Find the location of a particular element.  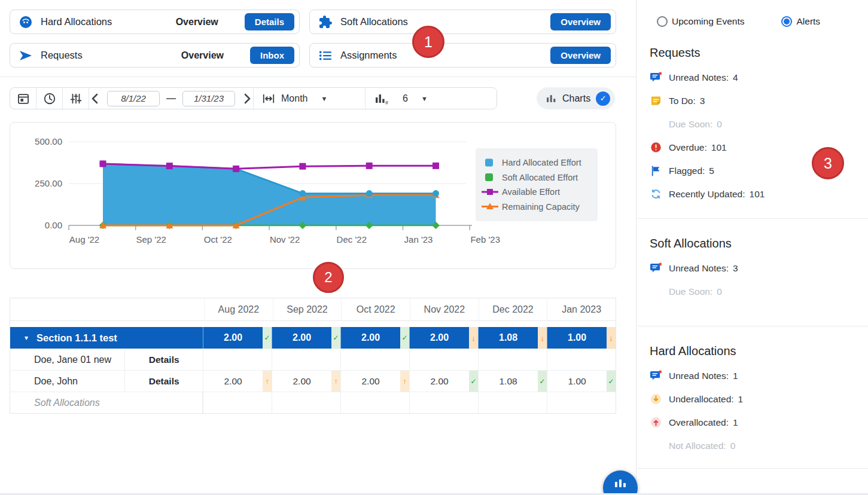

chart-legend: Hard Allocated EffortSoft Allocated Effo… is located at coordinates (537, 185).